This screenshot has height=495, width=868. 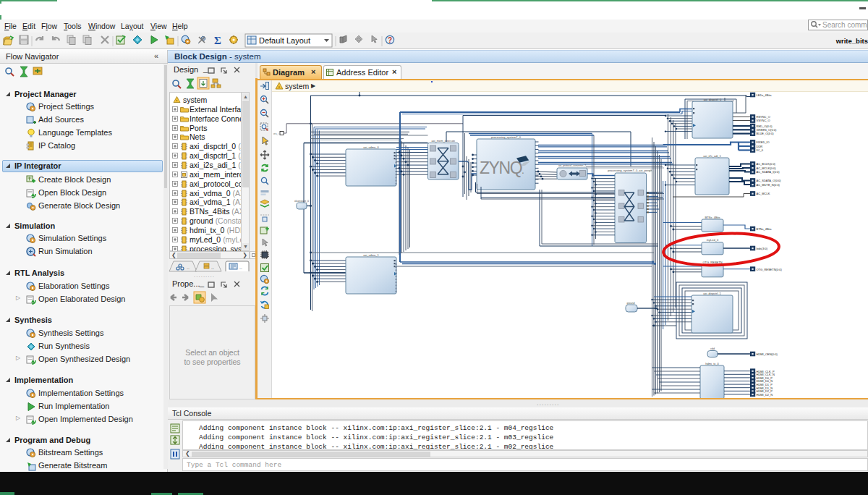 I want to click on svg-text: axi_vdma_1, so click(x=371, y=255).